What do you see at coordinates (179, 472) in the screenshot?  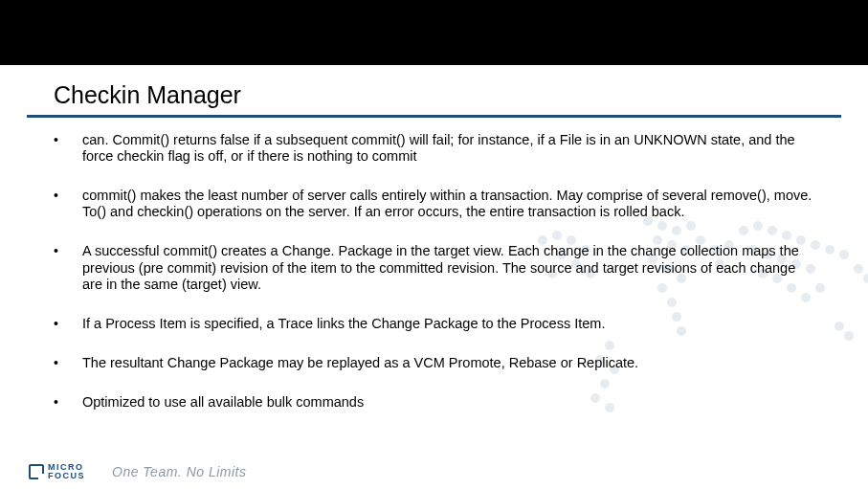 I see `tagline: One Team. No Limits` at bounding box center [179, 472].